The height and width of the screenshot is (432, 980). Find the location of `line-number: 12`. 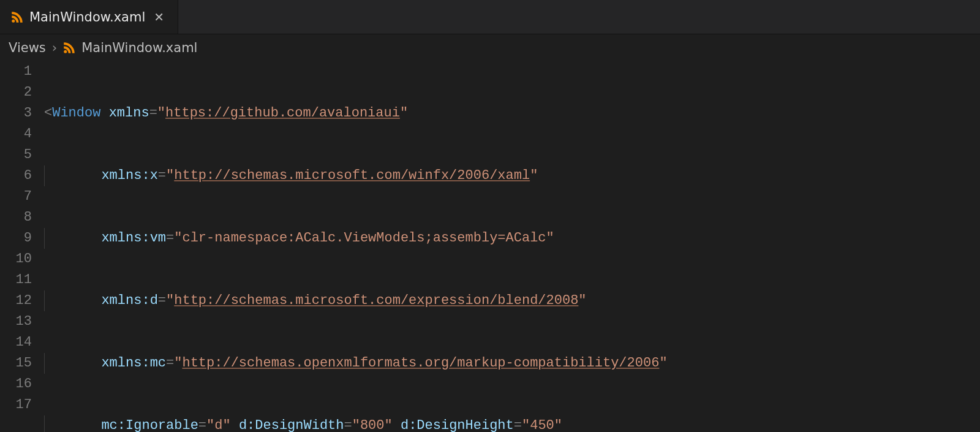

line-number: 12 is located at coordinates (17, 301).